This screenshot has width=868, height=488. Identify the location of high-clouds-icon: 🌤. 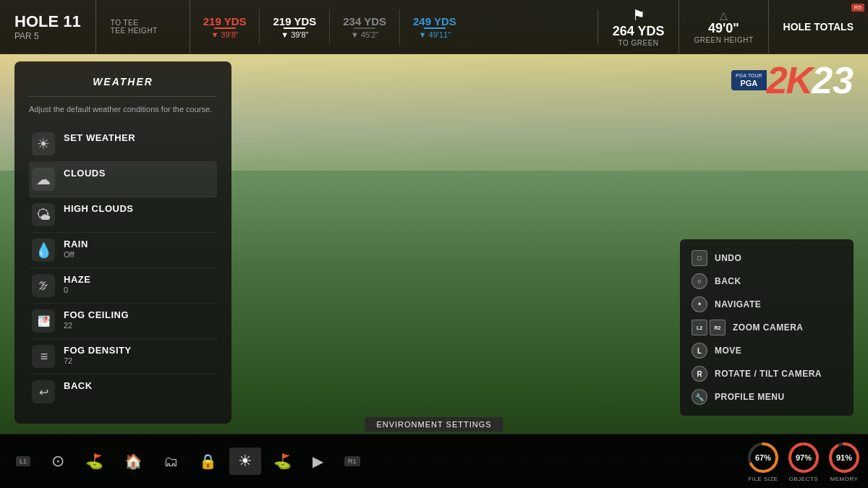
(43, 215).